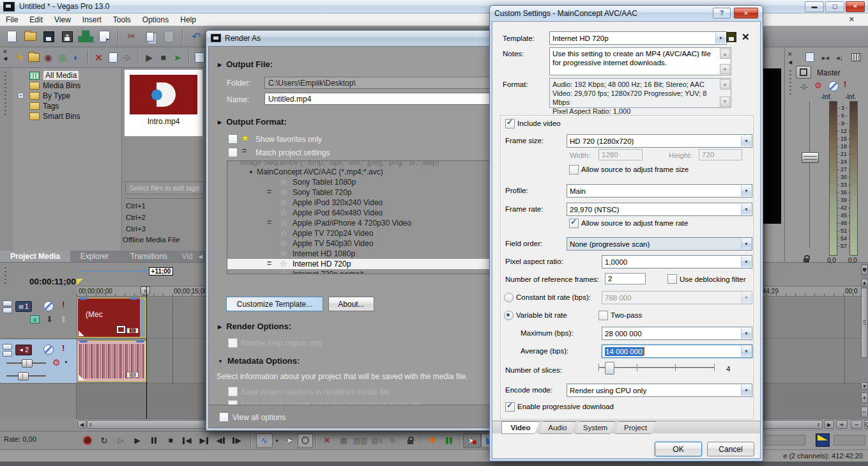 The width and height of the screenshot is (868, 466). What do you see at coordinates (113, 58) in the screenshot?
I see `media-properties-icon` at bounding box center [113, 58].